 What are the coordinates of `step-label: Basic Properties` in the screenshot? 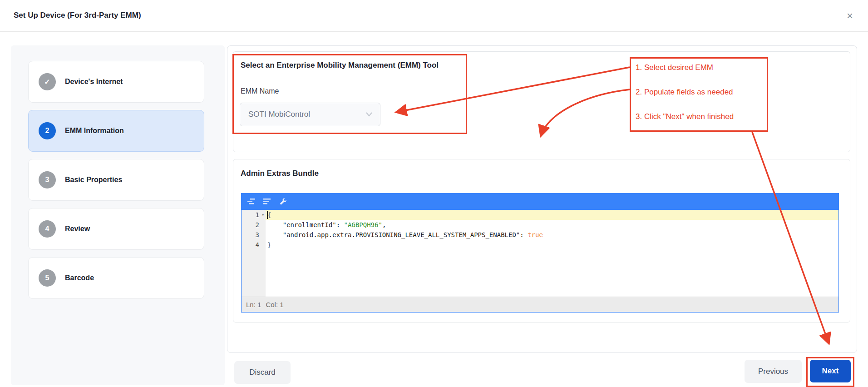 It's located at (94, 180).